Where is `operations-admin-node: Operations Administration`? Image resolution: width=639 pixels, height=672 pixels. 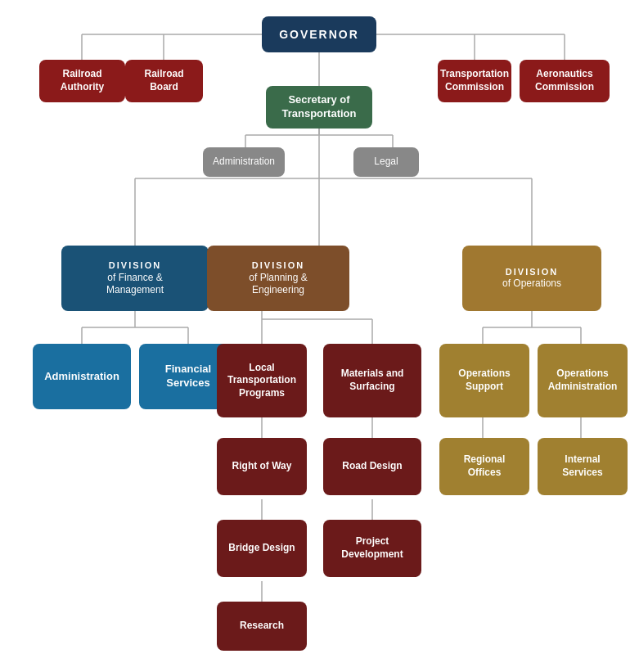 operations-admin-node: Operations Administration is located at coordinates (583, 381).